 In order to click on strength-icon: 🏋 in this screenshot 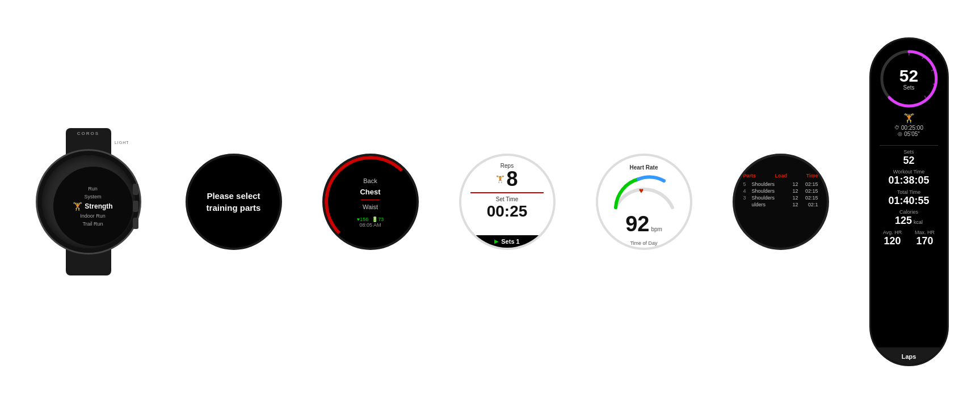, I will do `click(77, 206)`.